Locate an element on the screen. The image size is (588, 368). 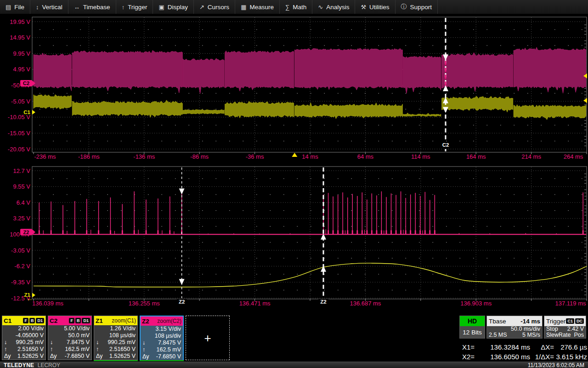
menu-item-analysis: ∿Analysis is located at coordinates (334, 7).